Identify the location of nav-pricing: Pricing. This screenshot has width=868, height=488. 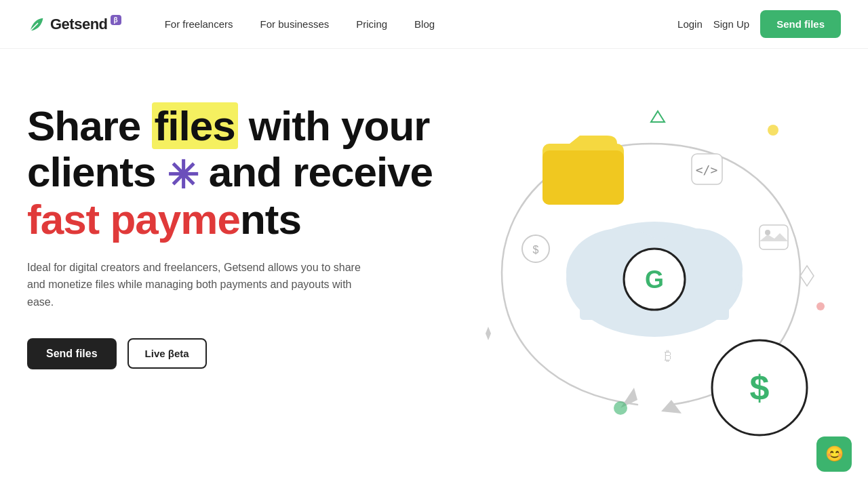
(372, 24).